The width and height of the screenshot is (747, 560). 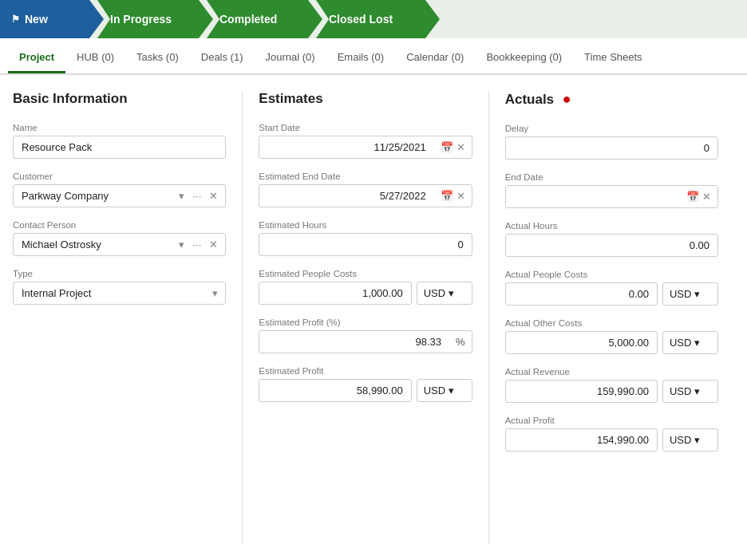 I want to click on delay-label: Delay, so click(x=611, y=128).